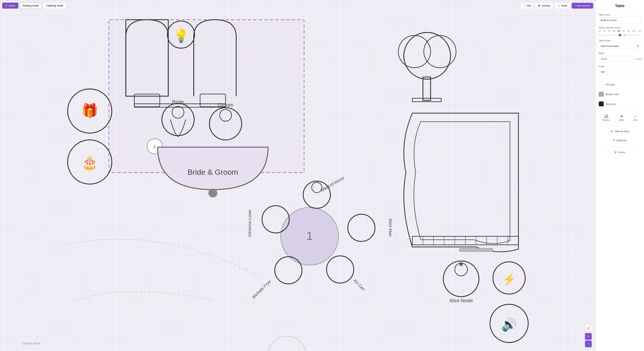 The width and height of the screenshot is (644, 351). Describe the element at coordinates (262, 289) in the screenshot. I see `michele-label: Michele Frye` at that location.